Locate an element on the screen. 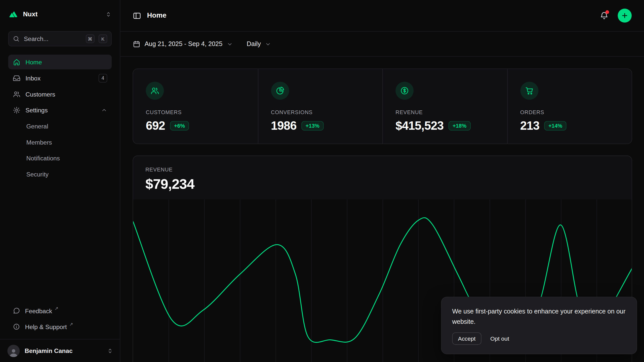  chart-pie-icon is located at coordinates (280, 91).